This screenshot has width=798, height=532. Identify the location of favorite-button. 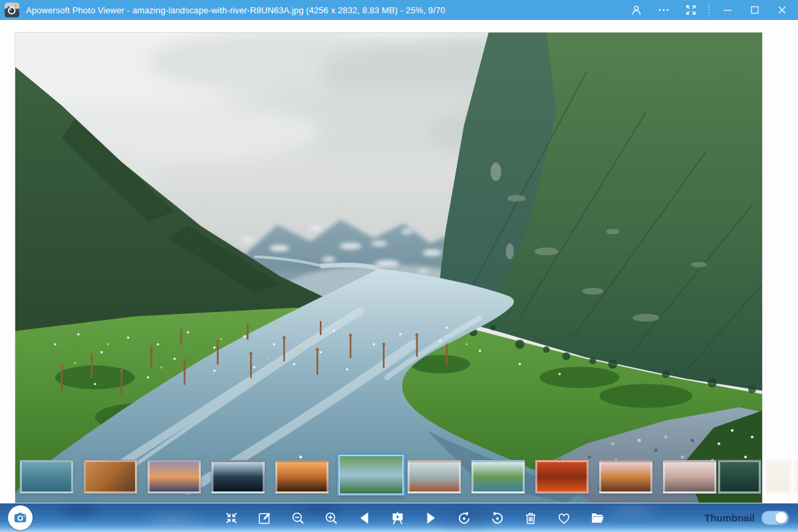
(564, 518).